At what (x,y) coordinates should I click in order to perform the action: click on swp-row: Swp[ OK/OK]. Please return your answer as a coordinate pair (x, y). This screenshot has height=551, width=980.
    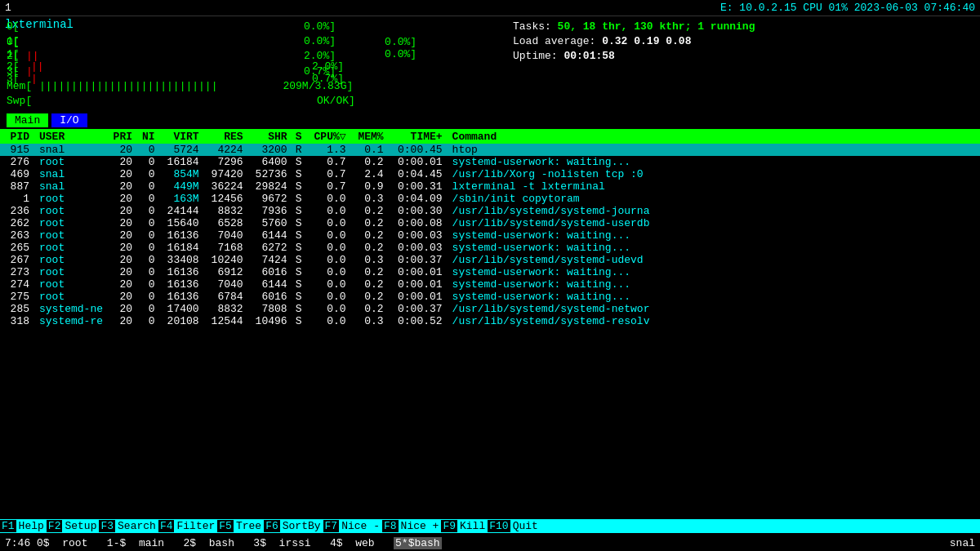
    Looking at the image, I should click on (252, 101).